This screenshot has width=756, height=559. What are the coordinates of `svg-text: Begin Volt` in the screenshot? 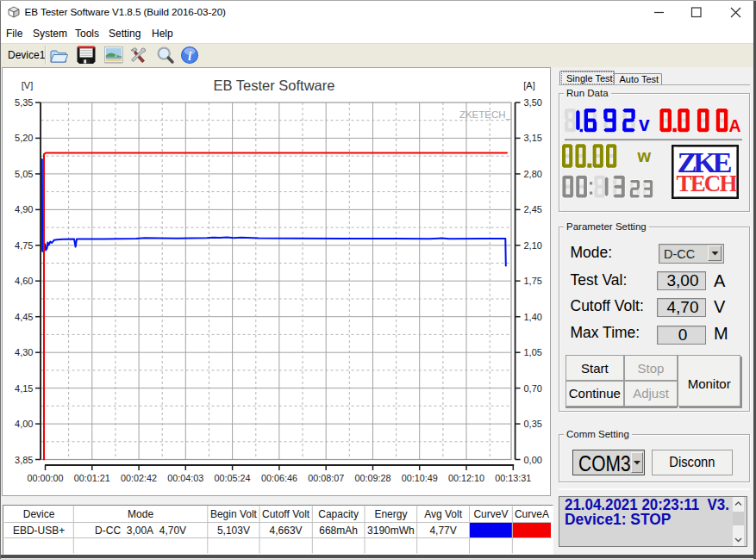 It's located at (234, 514).